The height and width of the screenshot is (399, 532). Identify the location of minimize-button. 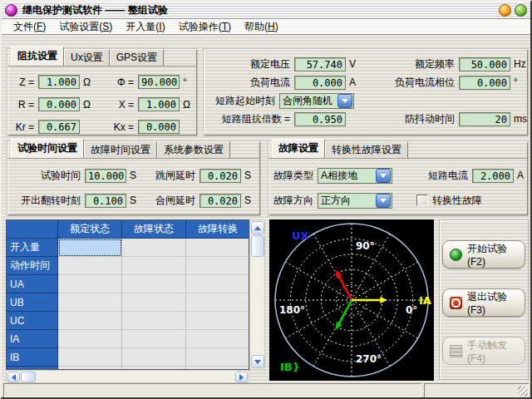
(505, 10).